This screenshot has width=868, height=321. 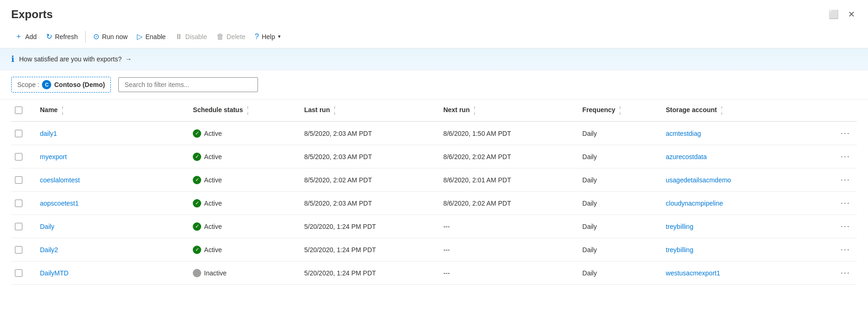 What do you see at coordinates (113, 111) in the screenshot?
I see `col-header-name: Name ↑↓` at bounding box center [113, 111].